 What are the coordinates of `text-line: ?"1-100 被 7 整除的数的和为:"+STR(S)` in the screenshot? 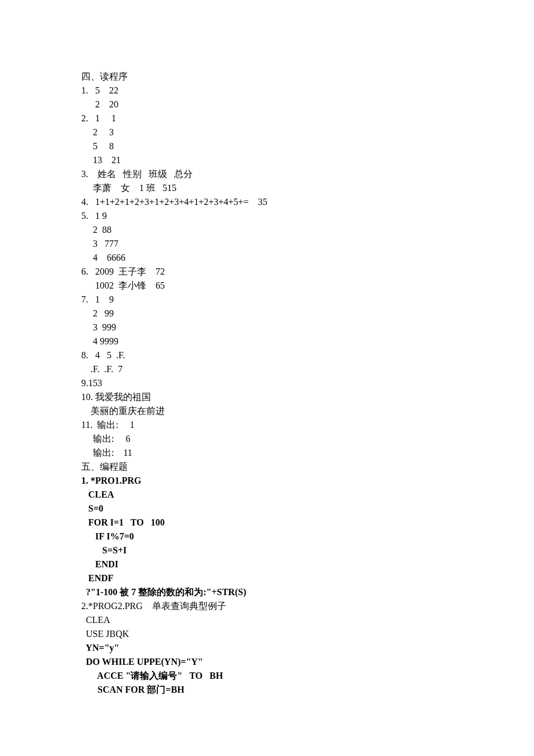 It's located at (267, 592).